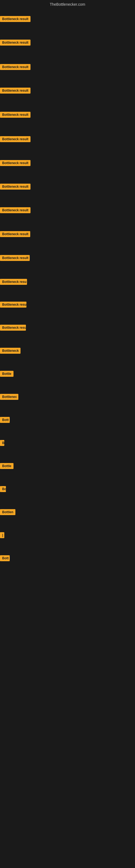 The image size is (135, 868). I want to click on bottleneck-result-6: Bottleneck result, so click(15, 140).